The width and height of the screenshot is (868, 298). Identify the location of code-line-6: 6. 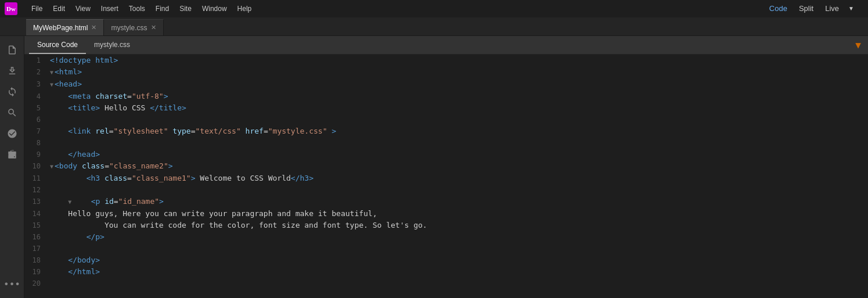
(446, 120).